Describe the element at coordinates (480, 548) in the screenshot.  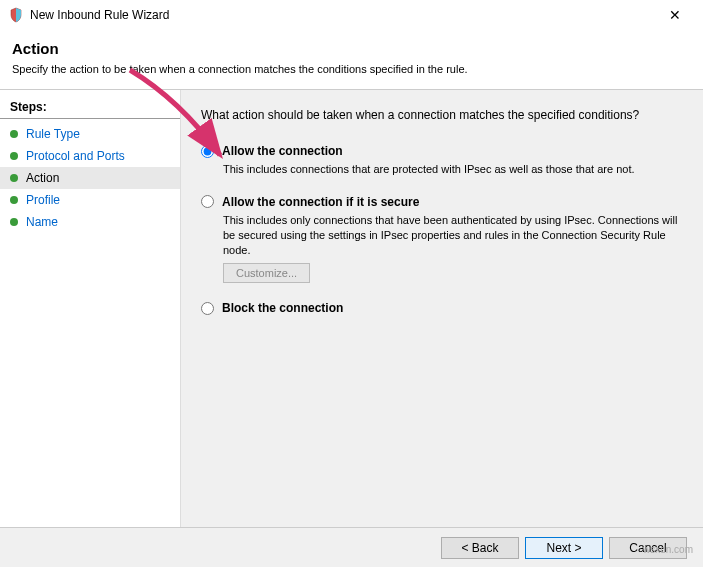
I see `back-button: < Back` at that location.